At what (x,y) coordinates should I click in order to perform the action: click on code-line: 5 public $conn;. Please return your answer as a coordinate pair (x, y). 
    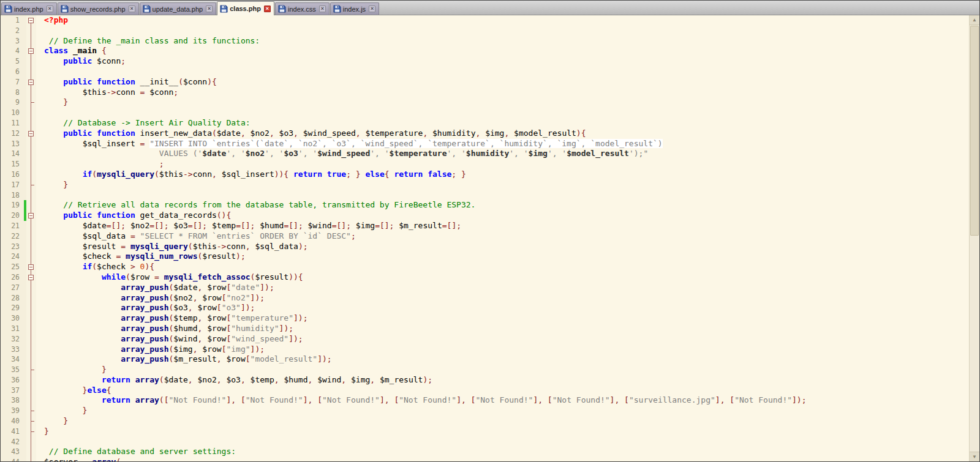
    Looking at the image, I should click on (485, 61).